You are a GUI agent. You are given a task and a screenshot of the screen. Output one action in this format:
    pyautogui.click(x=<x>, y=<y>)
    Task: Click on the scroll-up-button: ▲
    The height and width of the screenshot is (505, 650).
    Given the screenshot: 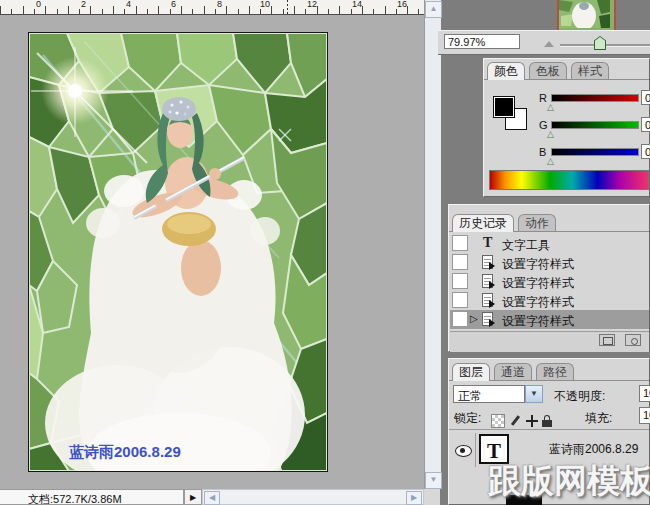 What is the action you would take?
    pyautogui.click(x=434, y=10)
    